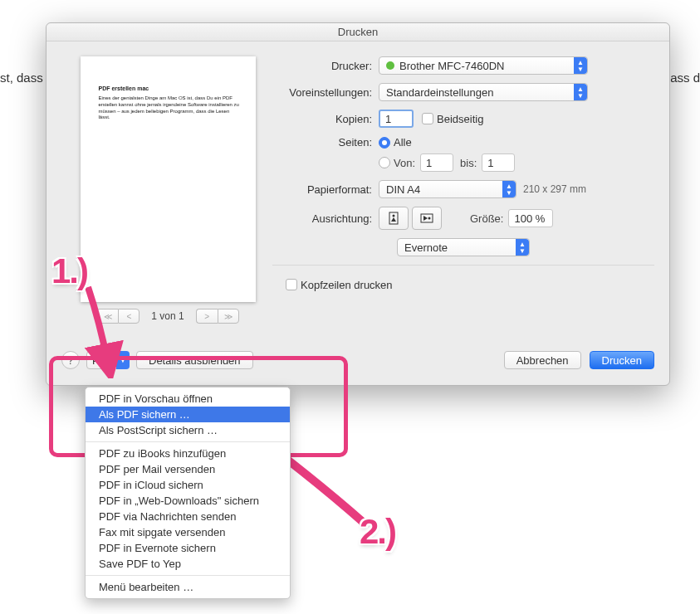 This screenshot has height=614, width=700. What do you see at coordinates (427, 218) in the screenshot?
I see `landscape-icon` at bounding box center [427, 218].